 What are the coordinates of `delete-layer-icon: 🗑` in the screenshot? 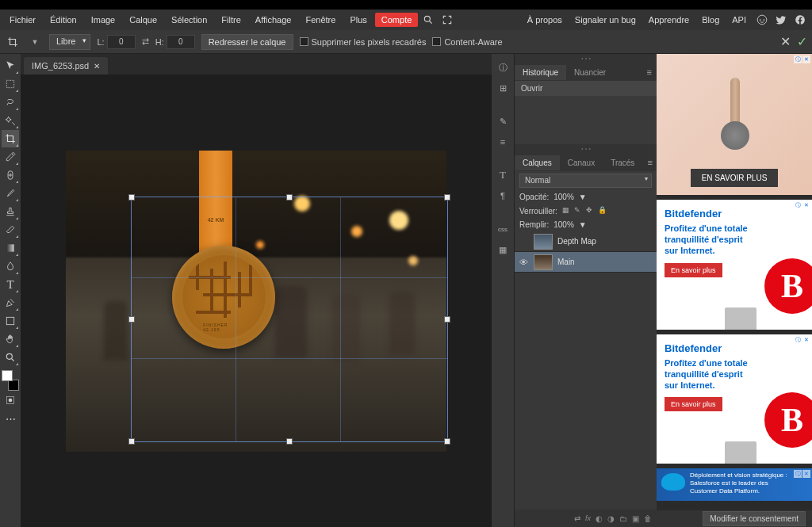 It's located at (648, 518).